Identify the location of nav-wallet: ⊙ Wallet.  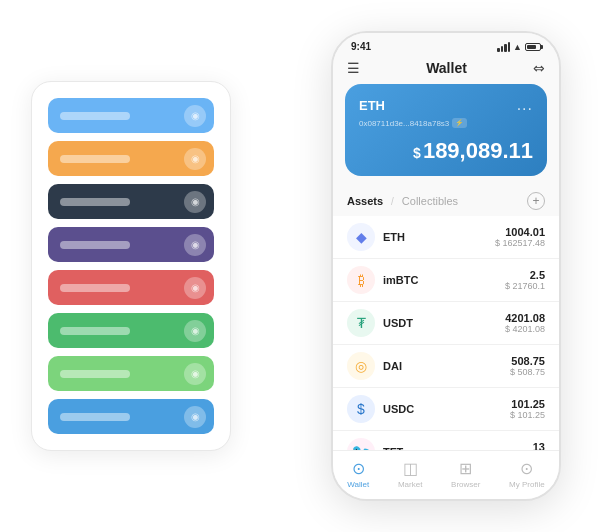
(358, 474).